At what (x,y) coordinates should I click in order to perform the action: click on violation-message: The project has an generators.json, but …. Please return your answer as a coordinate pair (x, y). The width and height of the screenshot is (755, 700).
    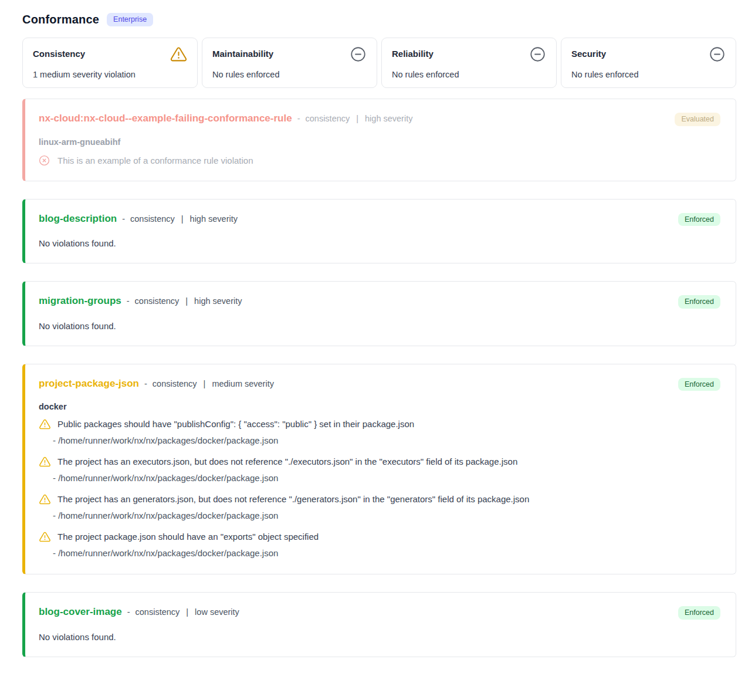
    Looking at the image, I should click on (293, 499).